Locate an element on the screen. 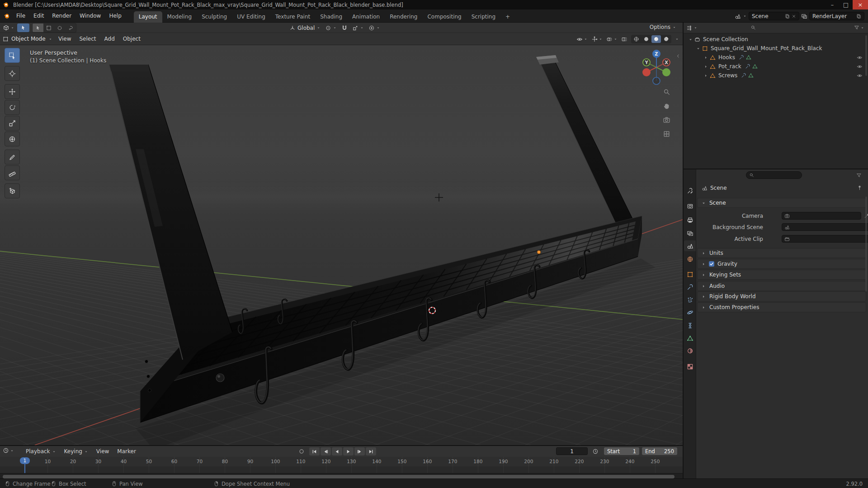  snap-magnet-toggle is located at coordinates (344, 28).